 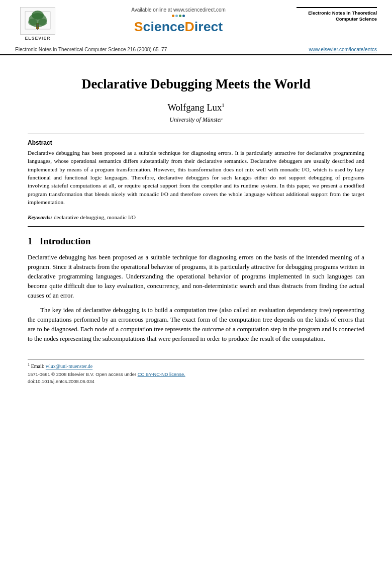 I want to click on footer-area: 1 Email: wlux@uni-muenster.de 1571-0661 …, so click(x=196, y=372).